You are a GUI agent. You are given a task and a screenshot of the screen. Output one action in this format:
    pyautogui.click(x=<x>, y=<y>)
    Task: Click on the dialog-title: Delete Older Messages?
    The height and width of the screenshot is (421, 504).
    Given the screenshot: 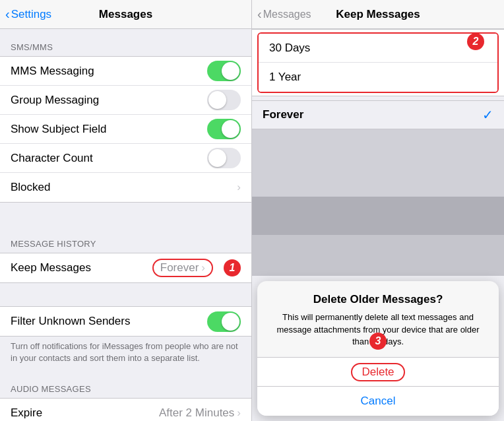 What is the action you would take?
    pyautogui.click(x=378, y=300)
    